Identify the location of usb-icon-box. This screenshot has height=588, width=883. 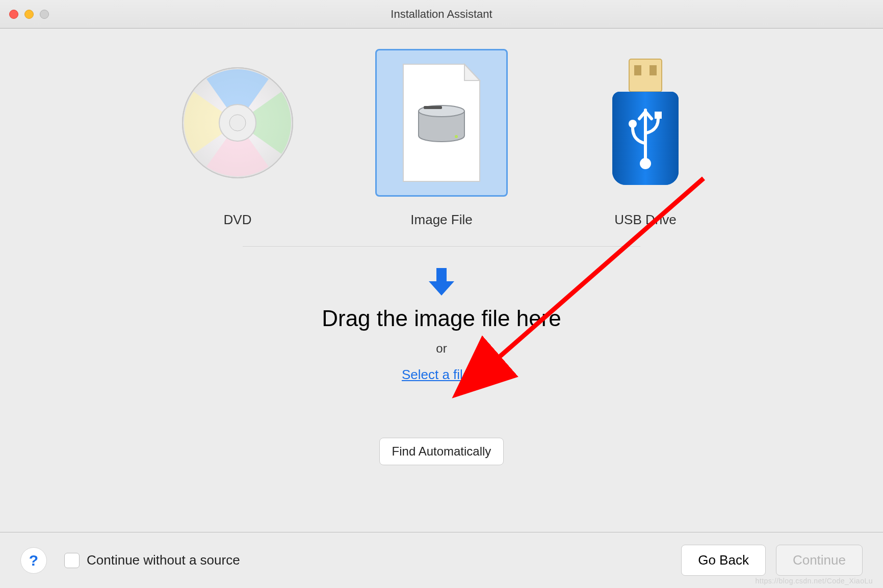
(645, 123).